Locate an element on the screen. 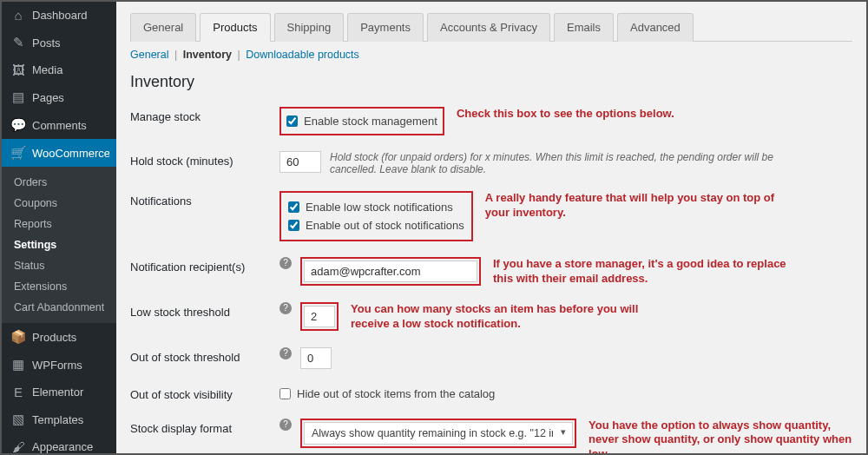 The height and width of the screenshot is (455, 868). manage-stock-checkbox is located at coordinates (292, 122).